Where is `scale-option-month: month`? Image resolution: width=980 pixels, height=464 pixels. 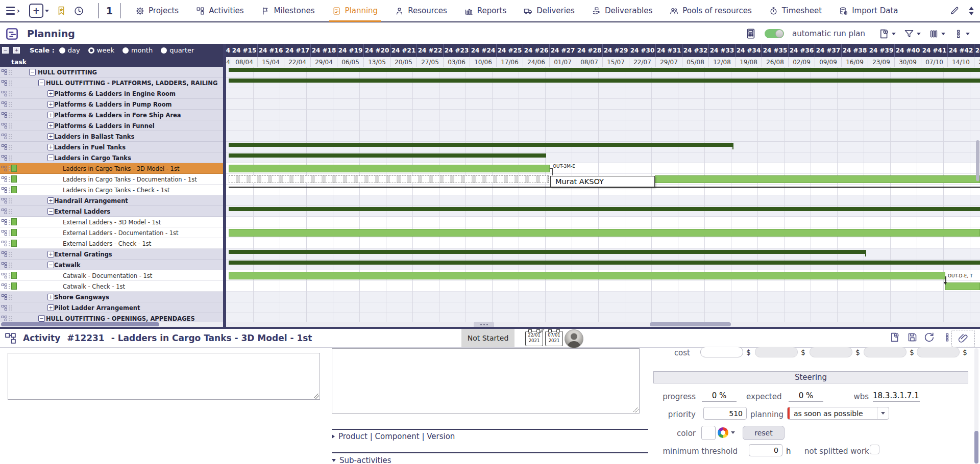
scale-option-month: month is located at coordinates (138, 50).